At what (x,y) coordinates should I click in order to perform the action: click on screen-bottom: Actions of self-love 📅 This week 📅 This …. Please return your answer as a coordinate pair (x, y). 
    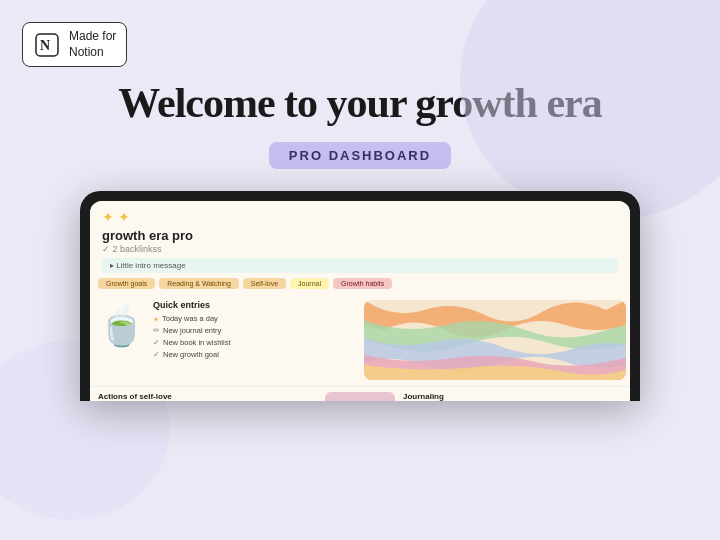
    Looking at the image, I should click on (360, 394).